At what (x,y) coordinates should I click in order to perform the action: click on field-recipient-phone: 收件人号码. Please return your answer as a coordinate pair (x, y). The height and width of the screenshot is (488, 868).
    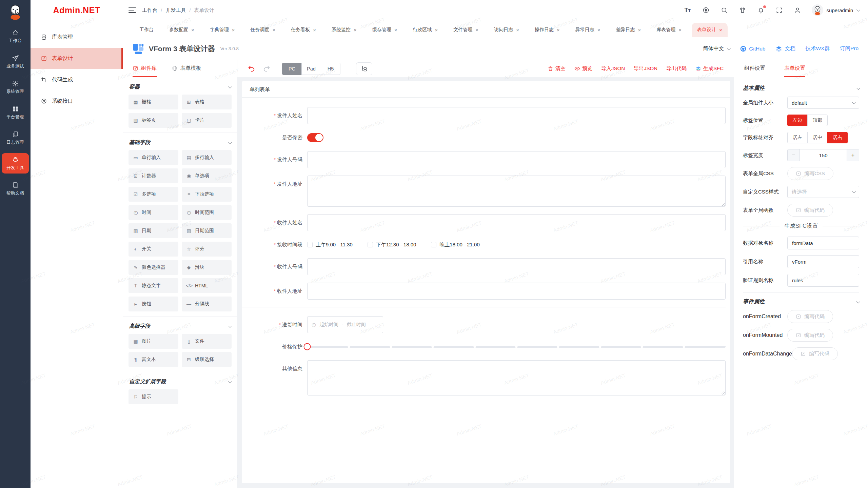
    Looking at the image, I should click on (484, 267).